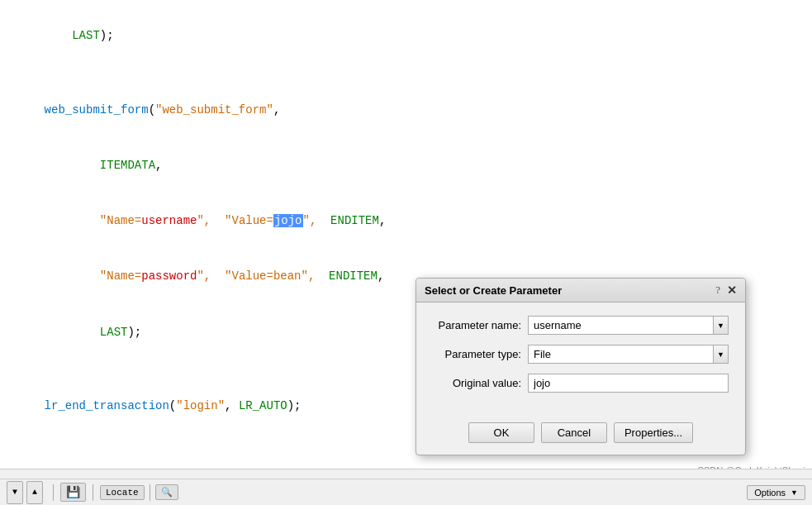 This screenshot has height=505, width=812. Describe the element at coordinates (720, 354) in the screenshot. I see `parameter-type-dropdown-btn: ▼` at that location.